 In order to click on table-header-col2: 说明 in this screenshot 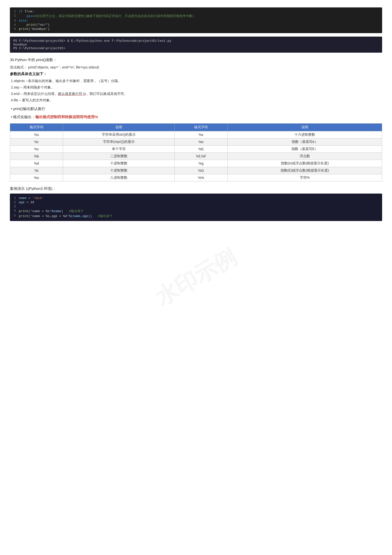, I will do `click(119, 128)`.